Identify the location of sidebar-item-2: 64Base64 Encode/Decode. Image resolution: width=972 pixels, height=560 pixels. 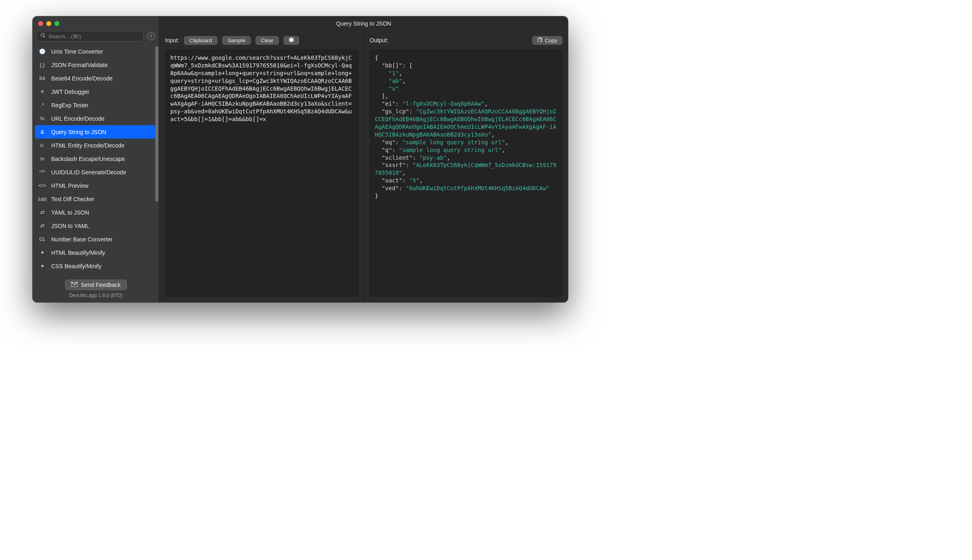
(96, 78).